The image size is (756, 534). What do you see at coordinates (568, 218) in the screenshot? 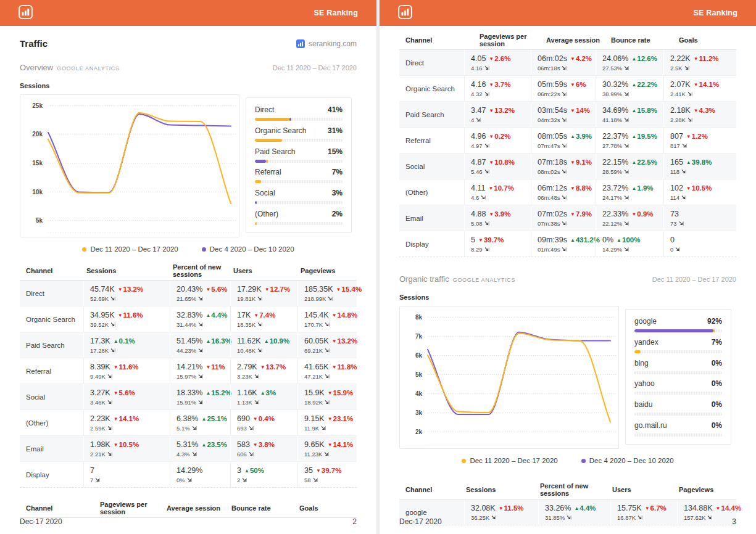
I see `table-row: Email 4.88 3.9% 5.08` at bounding box center [568, 218].